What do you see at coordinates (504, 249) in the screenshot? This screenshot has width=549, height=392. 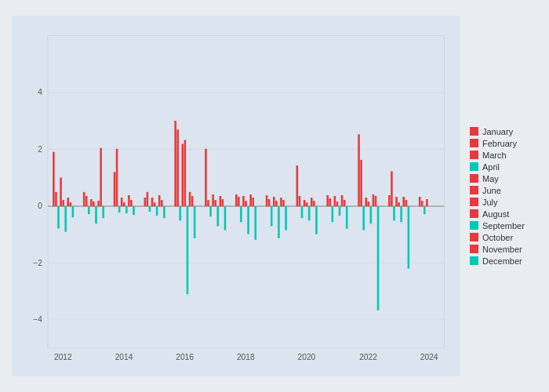 I see `legend-item-november: November` at bounding box center [504, 249].